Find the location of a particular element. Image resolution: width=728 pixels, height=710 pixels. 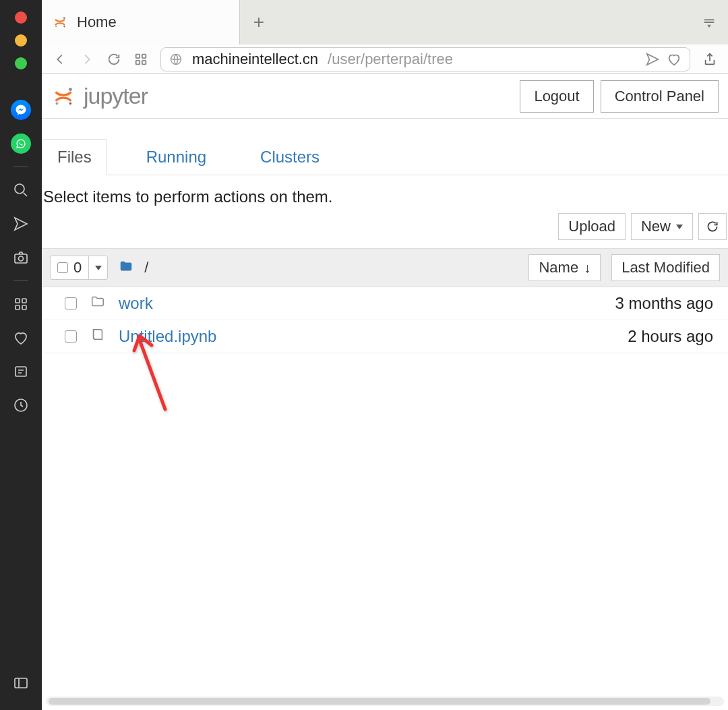

file-link: work is located at coordinates (136, 303).